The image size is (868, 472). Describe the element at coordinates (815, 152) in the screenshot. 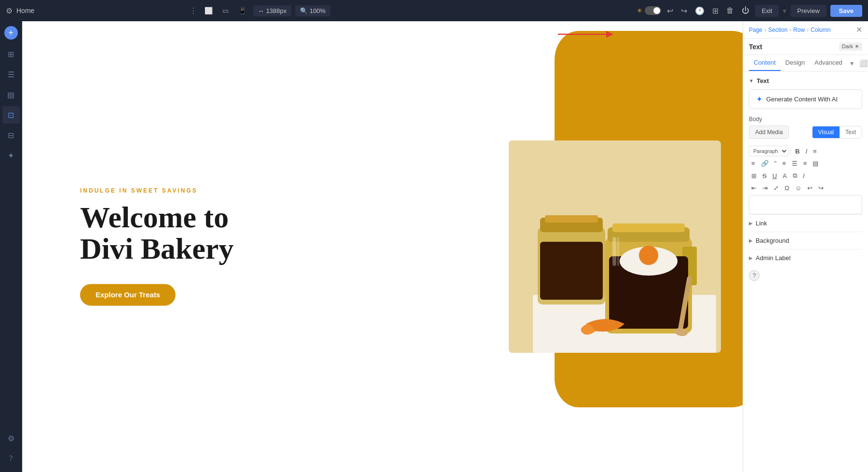

I see `list-button: ≡` at that location.